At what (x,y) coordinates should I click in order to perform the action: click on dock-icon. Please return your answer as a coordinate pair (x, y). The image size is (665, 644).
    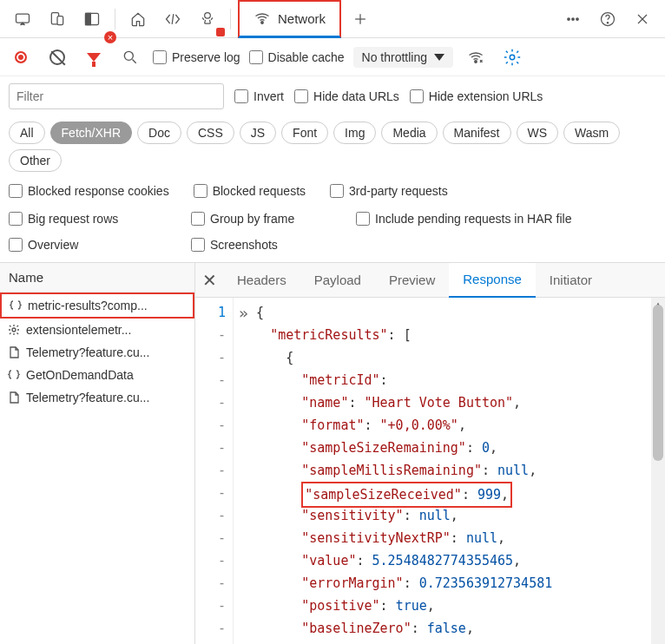
    Looking at the image, I should click on (92, 19).